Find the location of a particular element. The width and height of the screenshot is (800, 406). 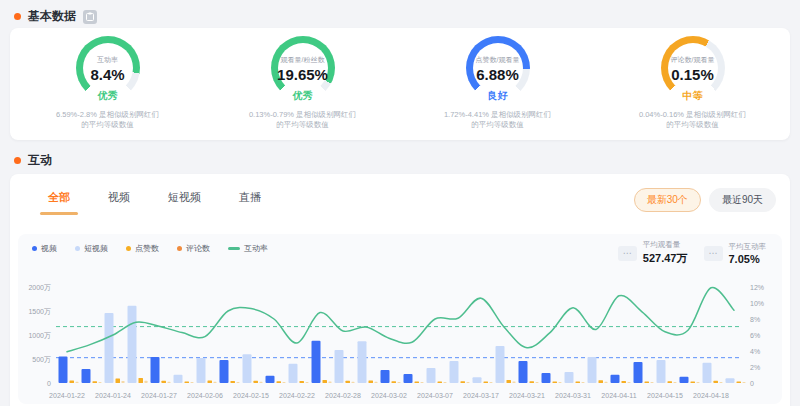

svg-text: 2024-02-15 is located at coordinates (251, 396).